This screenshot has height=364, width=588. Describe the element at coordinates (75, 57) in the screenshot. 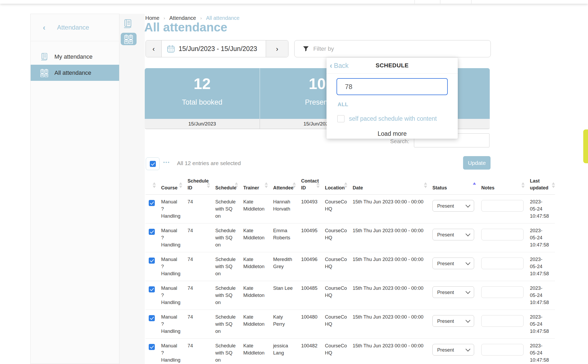

I see `sidebar-item-my-attendance: My attendance` at that location.